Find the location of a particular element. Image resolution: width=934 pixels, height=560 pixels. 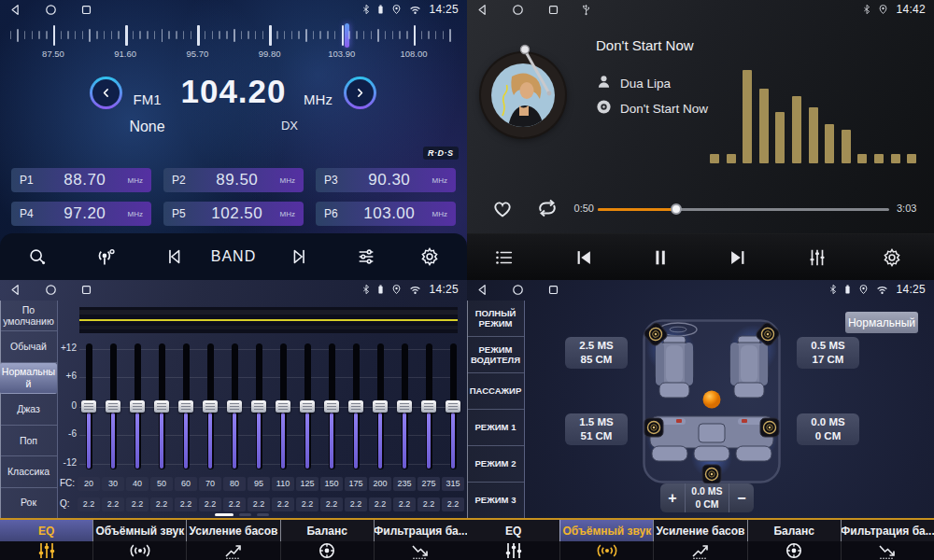

preset-button-p2: P289.50MHz is located at coordinates (234, 180).